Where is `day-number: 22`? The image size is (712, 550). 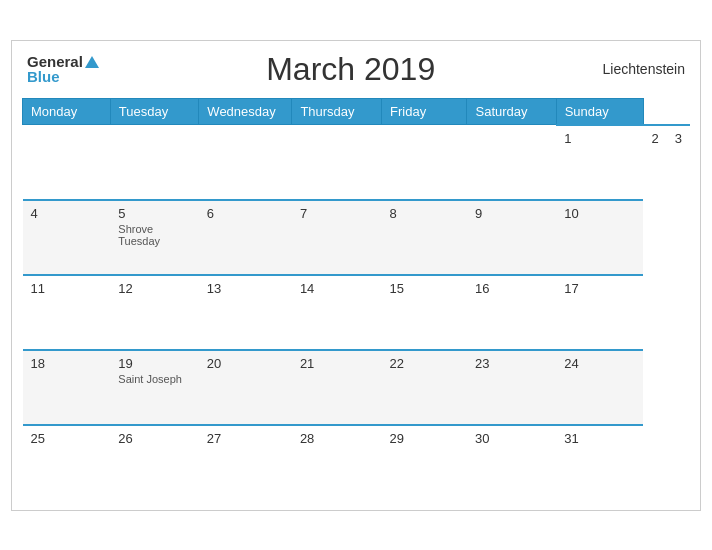 day-number: 22 is located at coordinates (424, 364).